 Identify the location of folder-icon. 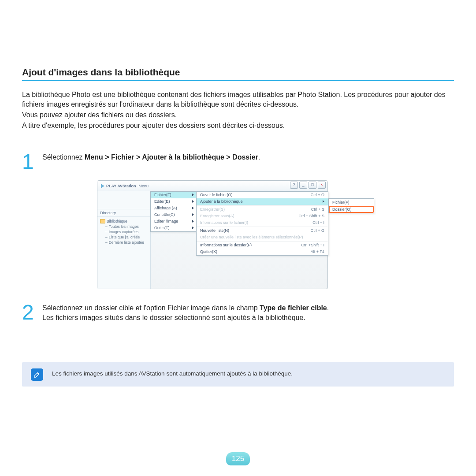
(103, 221).